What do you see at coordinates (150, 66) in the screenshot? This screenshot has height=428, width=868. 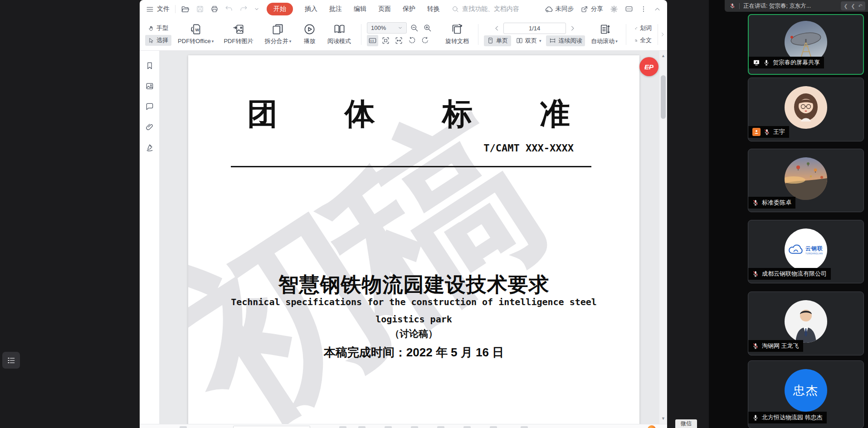 I see `bookmark-icon` at bounding box center [150, 66].